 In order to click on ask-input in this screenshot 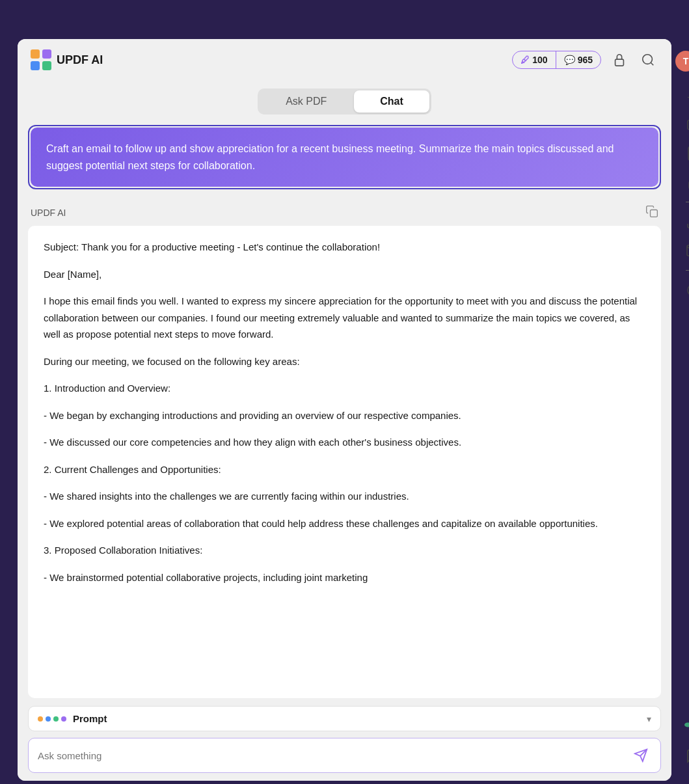, I will do `click(332, 756)`.